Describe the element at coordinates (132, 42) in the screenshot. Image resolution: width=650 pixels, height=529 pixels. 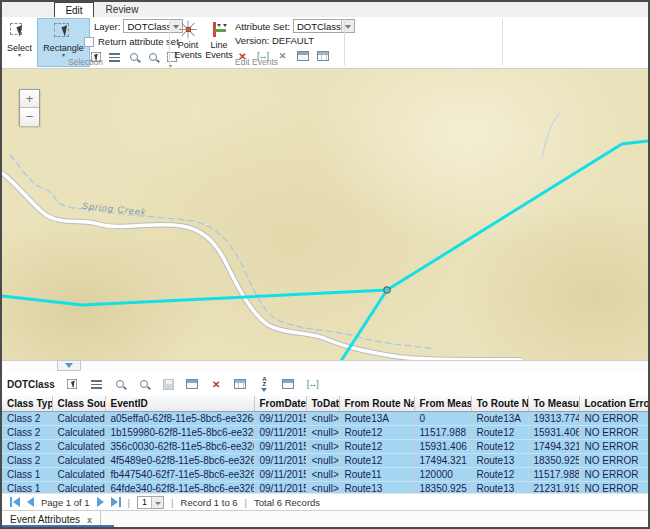
I see `return-attribute-set-row: Return attribute set` at that location.